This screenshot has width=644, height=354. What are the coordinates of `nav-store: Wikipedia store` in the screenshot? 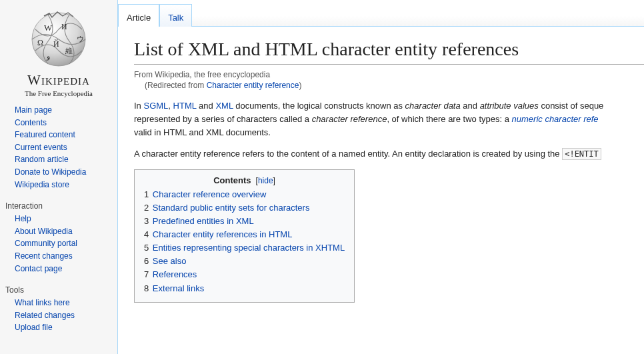 It's located at (42, 185).